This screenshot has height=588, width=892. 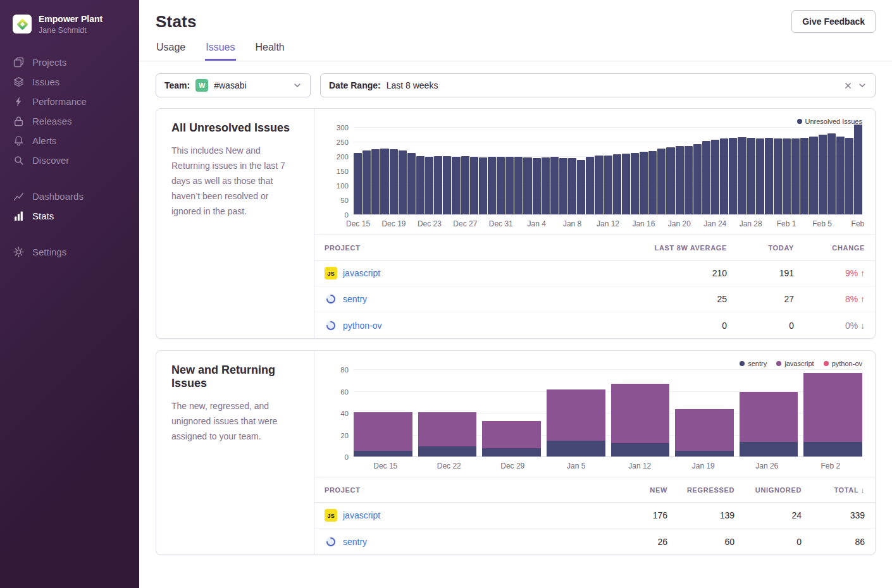 I want to click on team-label: Team:, so click(x=177, y=85).